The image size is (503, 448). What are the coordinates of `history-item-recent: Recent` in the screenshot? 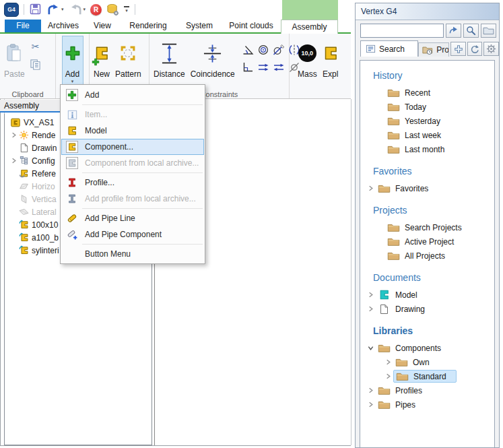 It's located at (427, 93).